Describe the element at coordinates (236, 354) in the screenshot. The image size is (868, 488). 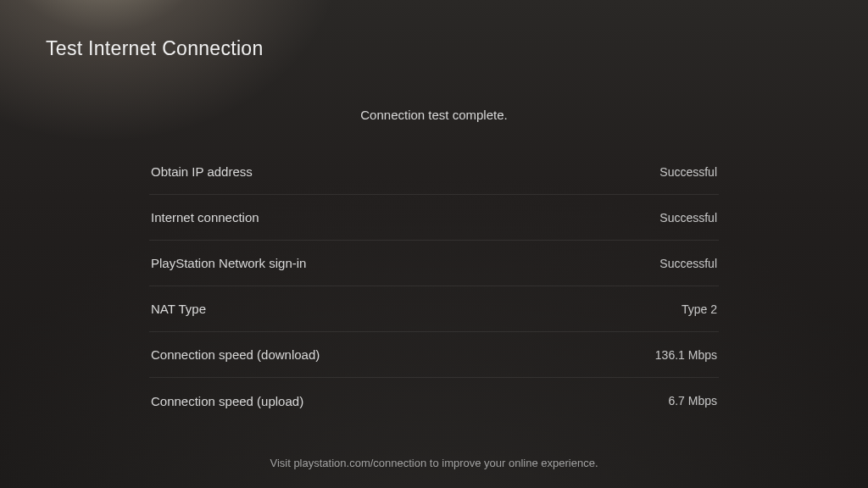
I see `result-label: Connection speed (download)` at that location.